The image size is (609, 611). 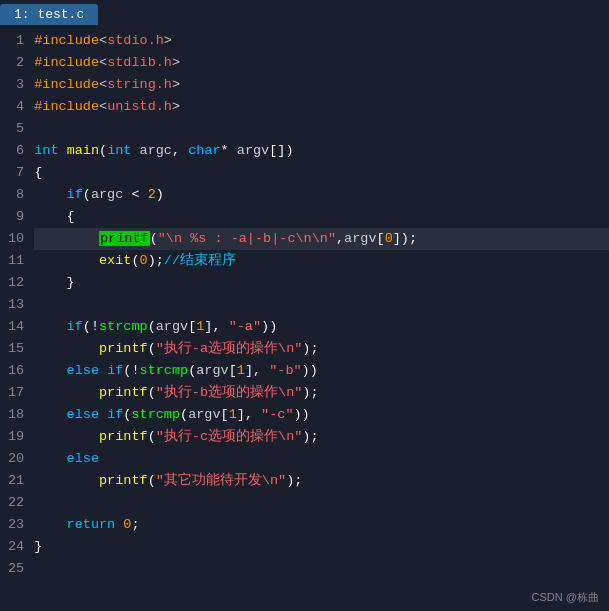 I want to click on tab-bar: 1: test.c, so click(x=304, y=12).